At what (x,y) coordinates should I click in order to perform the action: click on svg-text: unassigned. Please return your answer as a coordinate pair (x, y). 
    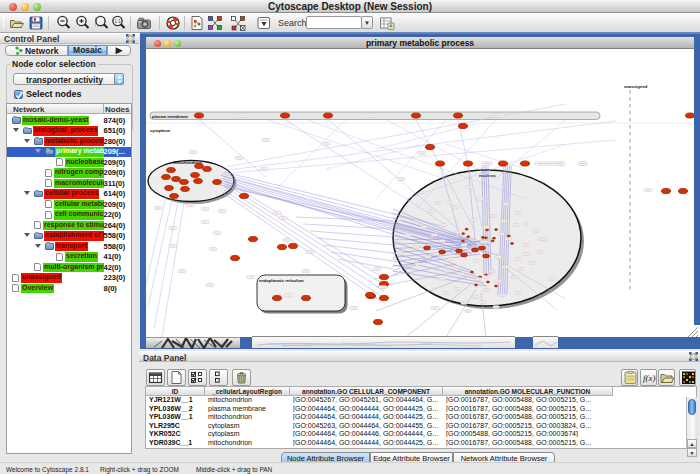
    Looking at the image, I should click on (636, 86).